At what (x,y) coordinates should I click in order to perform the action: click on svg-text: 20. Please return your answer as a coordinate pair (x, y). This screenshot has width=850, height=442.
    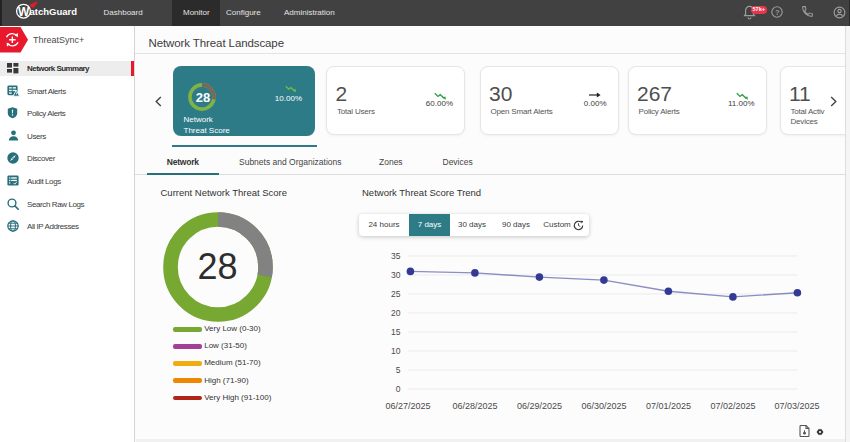
    Looking at the image, I should click on (396, 313).